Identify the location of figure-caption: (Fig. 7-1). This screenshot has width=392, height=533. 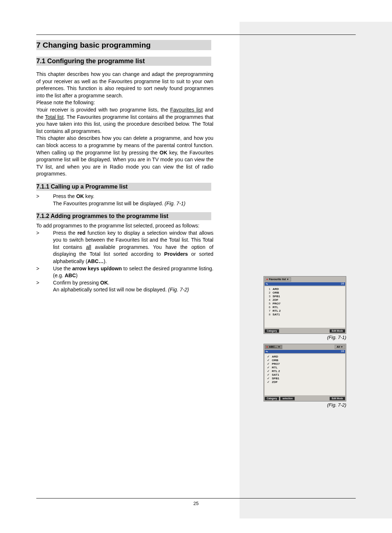
(305, 337).